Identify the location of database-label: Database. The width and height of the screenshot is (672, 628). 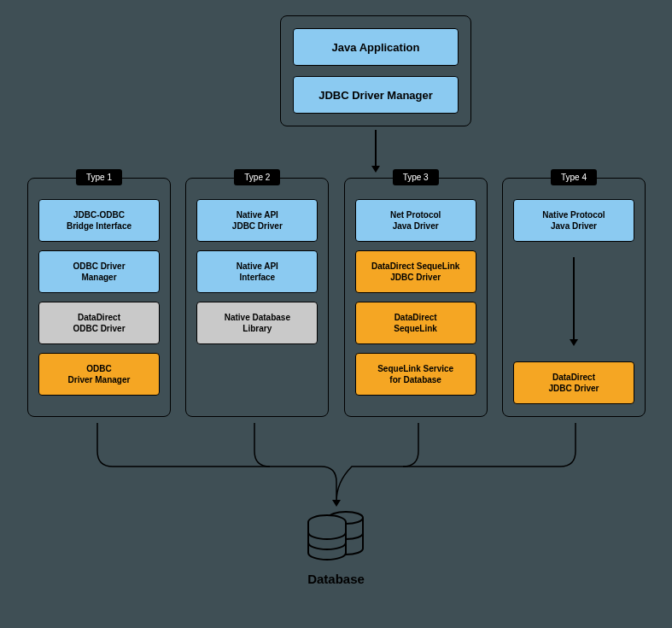
(336, 579).